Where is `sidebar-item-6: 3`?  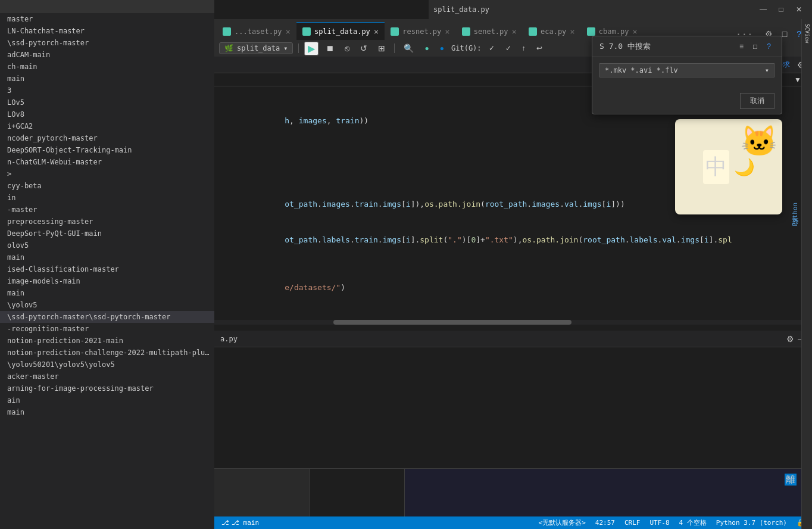 sidebar-item-6: 3 is located at coordinates (107, 91).